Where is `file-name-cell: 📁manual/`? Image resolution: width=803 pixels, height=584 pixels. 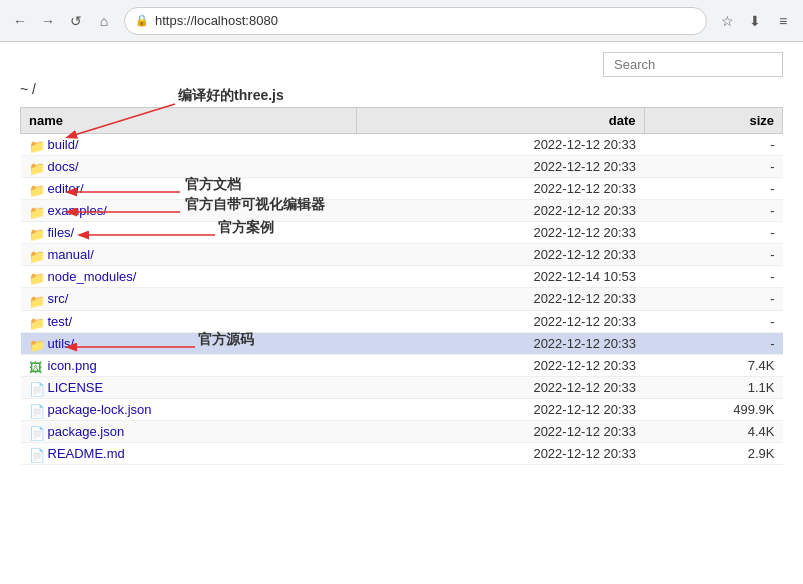
file-name-cell: 📁manual/ is located at coordinates (189, 255).